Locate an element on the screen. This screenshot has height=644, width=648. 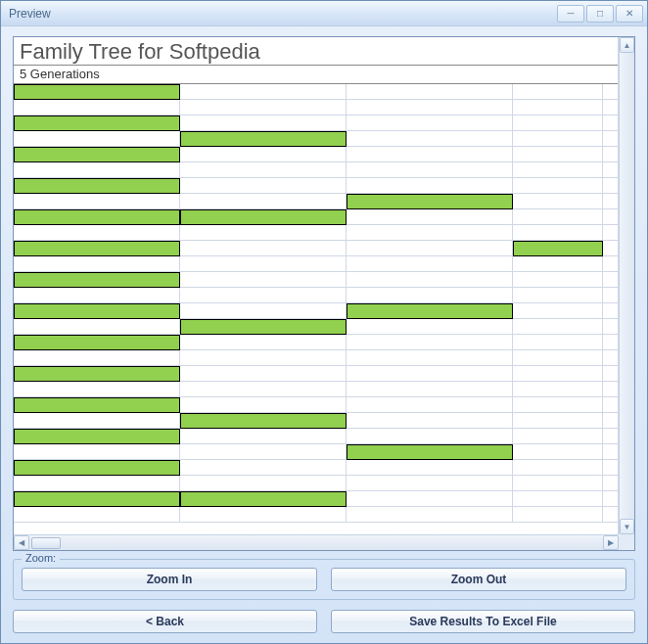
zoom-label: Zoom: is located at coordinates (41, 558).